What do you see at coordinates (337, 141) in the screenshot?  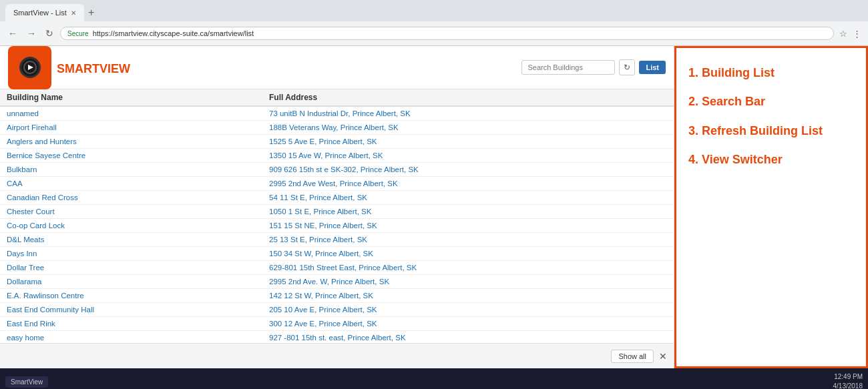 I see `table-row: Anglers and Hunters 1525 5 Ave E, Prince…` at bounding box center [337, 141].